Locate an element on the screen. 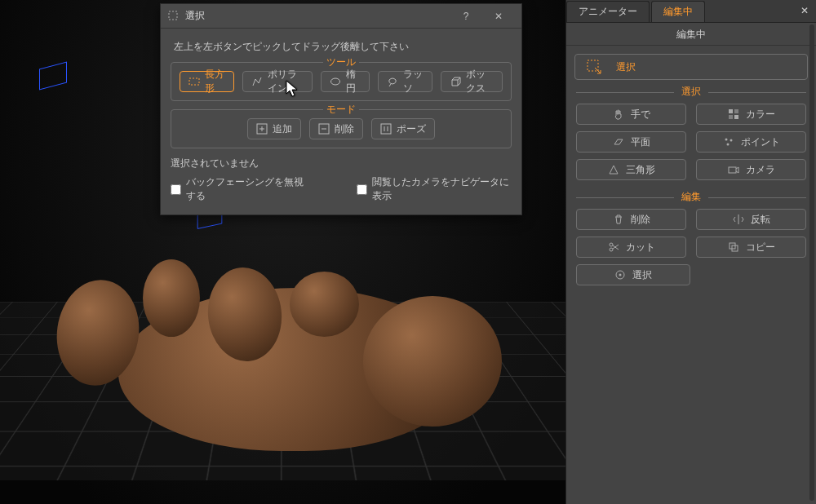  edit-flip-button: 反転 is located at coordinates (751, 219).